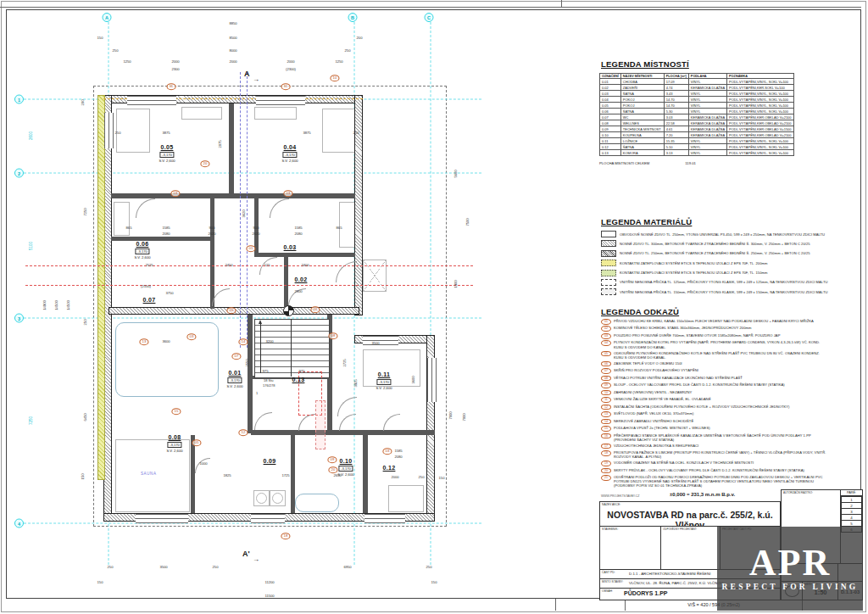 This screenshot has height=614, width=868. Describe the element at coordinates (232, 24) in the screenshot. I see `dimension-label: 8850` at that location.